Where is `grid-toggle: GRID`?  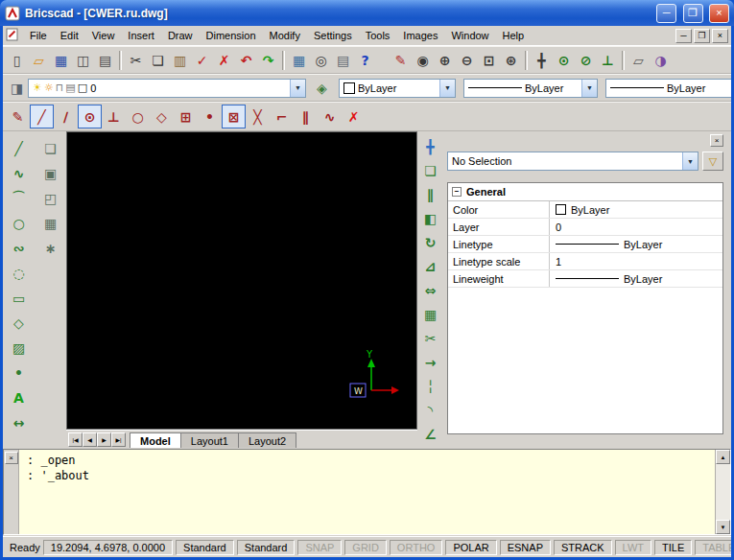 grid-toggle: GRID is located at coordinates (366, 548).